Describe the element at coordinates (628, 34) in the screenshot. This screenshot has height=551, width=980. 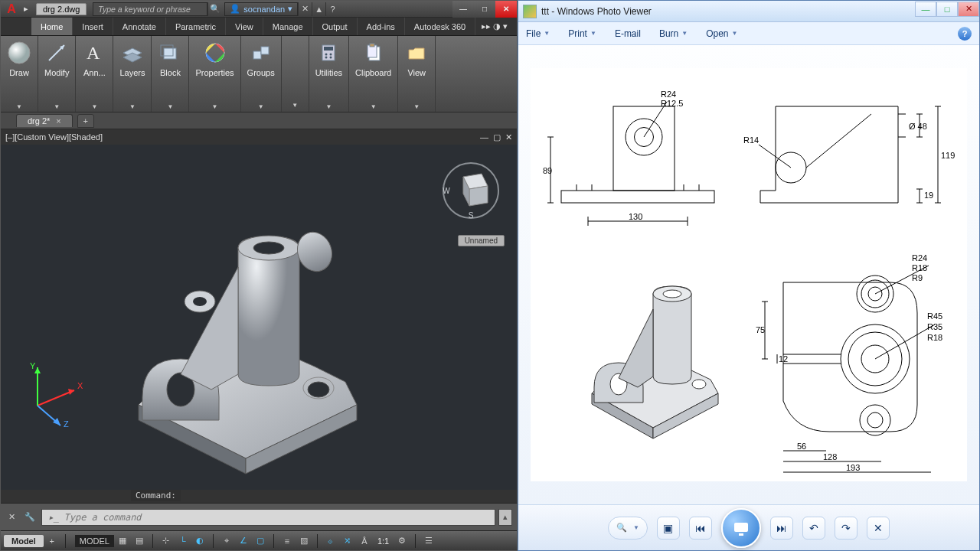
I see `menu-email: E-mail` at that location.